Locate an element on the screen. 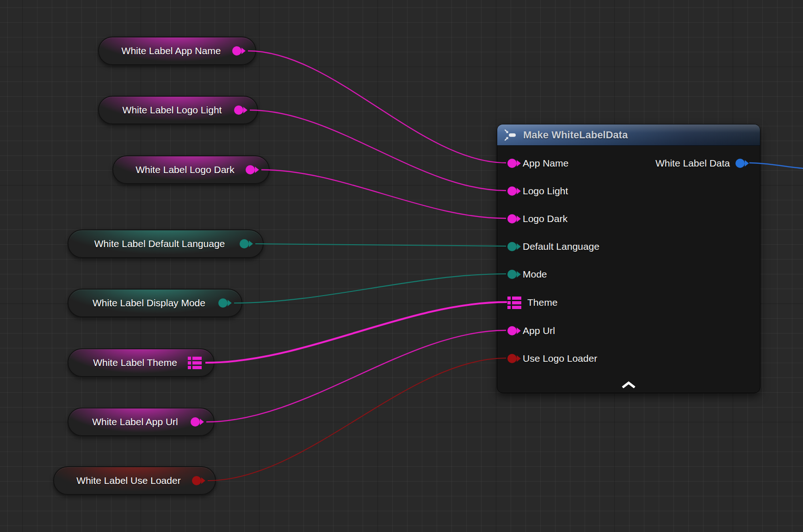 The width and height of the screenshot is (803, 532). bool-input-pin is located at coordinates (512, 359).